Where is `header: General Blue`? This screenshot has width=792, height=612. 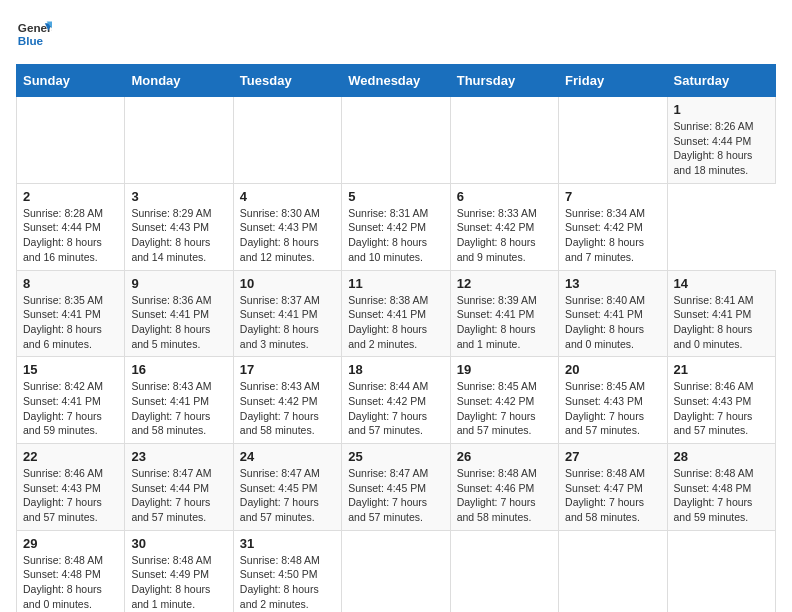
header: General Blue is located at coordinates (396, 34).